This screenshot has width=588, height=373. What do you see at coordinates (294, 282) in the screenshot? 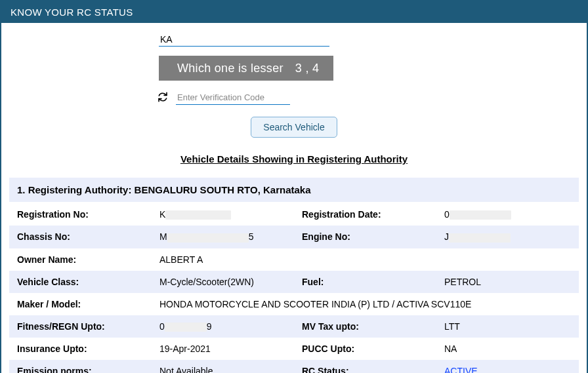
I see `table-row: Vehicle Class:M-Cycle/Scooter(2WN)Fuel:P…` at bounding box center [294, 282].